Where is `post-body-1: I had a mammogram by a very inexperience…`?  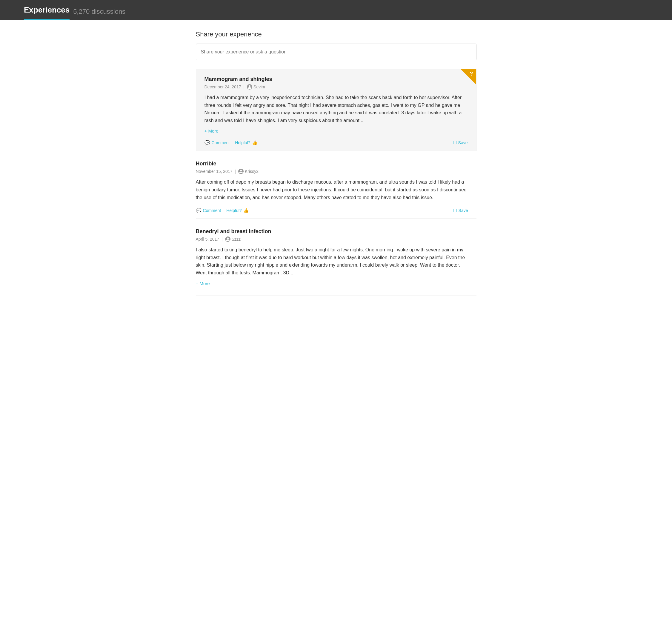
post-body-1: I had a mammogram by a very inexperience… is located at coordinates (336, 109).